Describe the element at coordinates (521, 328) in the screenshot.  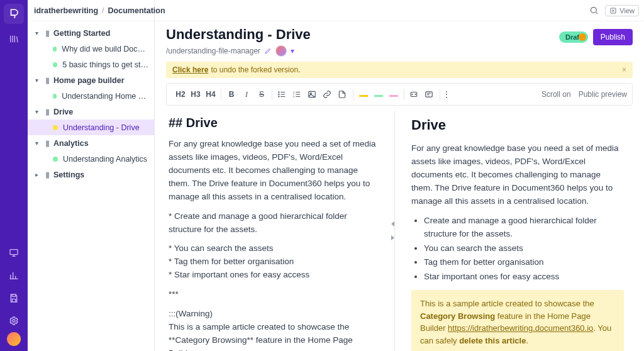
I see `callout-link: https://idratherbewriting.document360.io` at that location.